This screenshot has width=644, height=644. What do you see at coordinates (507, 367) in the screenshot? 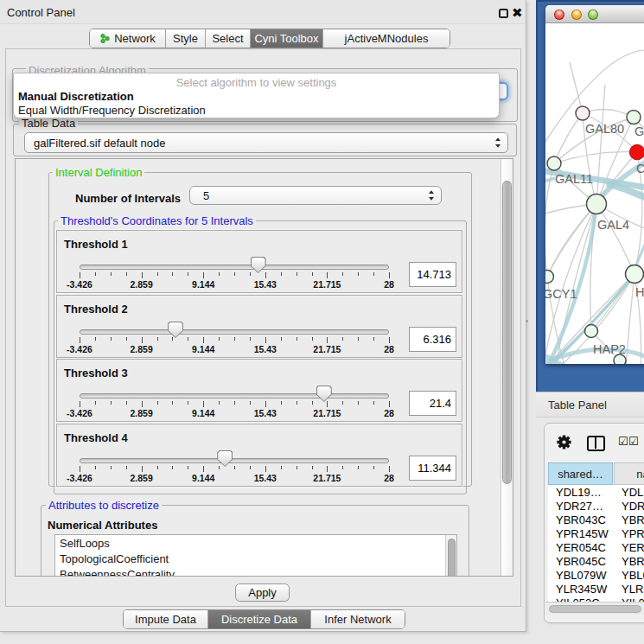
I see `pane-scrollbar` at bounding box center [507, 367].